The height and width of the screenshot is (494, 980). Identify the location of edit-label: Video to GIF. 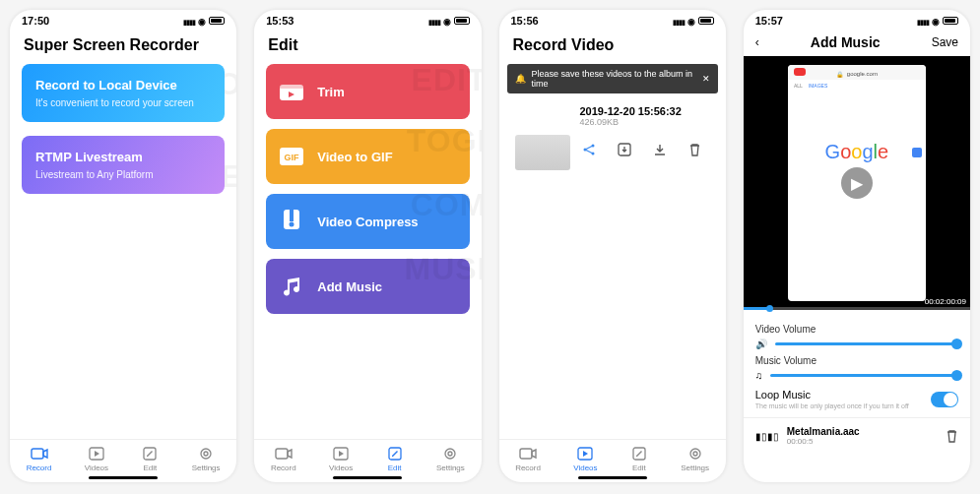
(355, 157).